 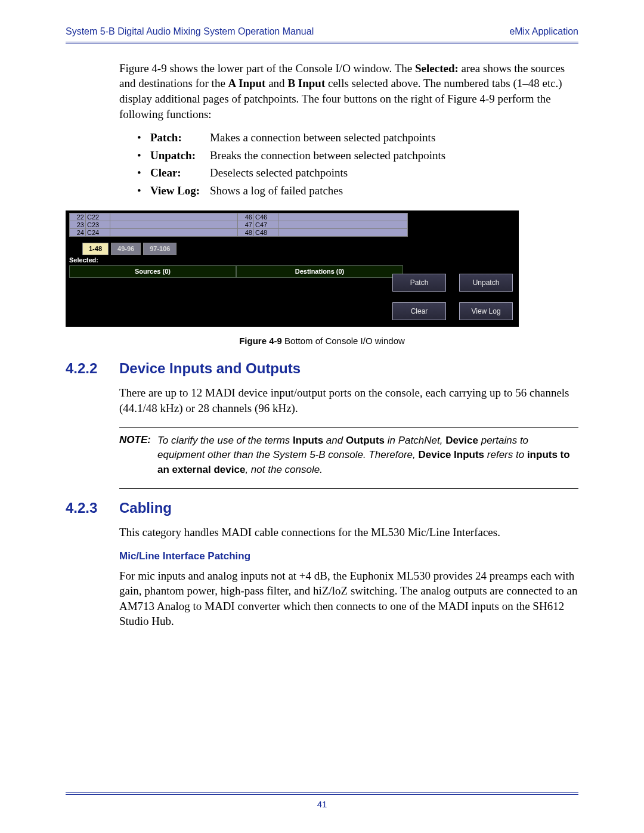 I want to click on list-item: Unpatch: Breaks the connection between s…, so click(x=358, y=156).